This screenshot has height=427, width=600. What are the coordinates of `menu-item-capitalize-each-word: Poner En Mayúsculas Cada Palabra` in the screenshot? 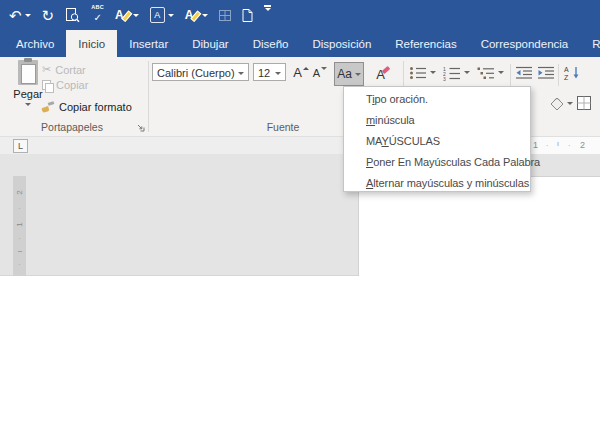 It's located at (437, 162).